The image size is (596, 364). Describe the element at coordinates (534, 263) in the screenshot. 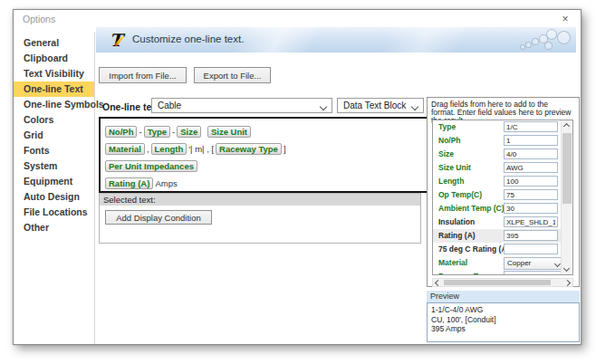

I see `field-value-select: Copper` at that location.